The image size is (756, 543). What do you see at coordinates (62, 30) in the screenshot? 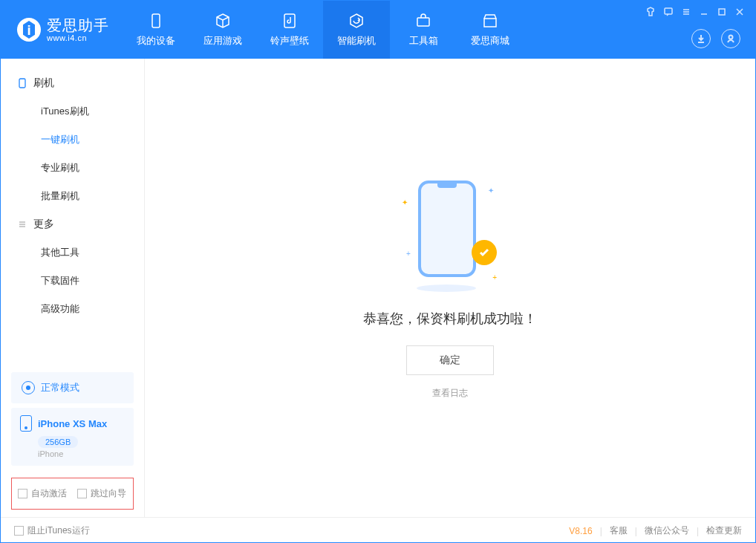
I see `app-logo: i 爱思助手 www.i4.cn` at bounding box center [62, 30].